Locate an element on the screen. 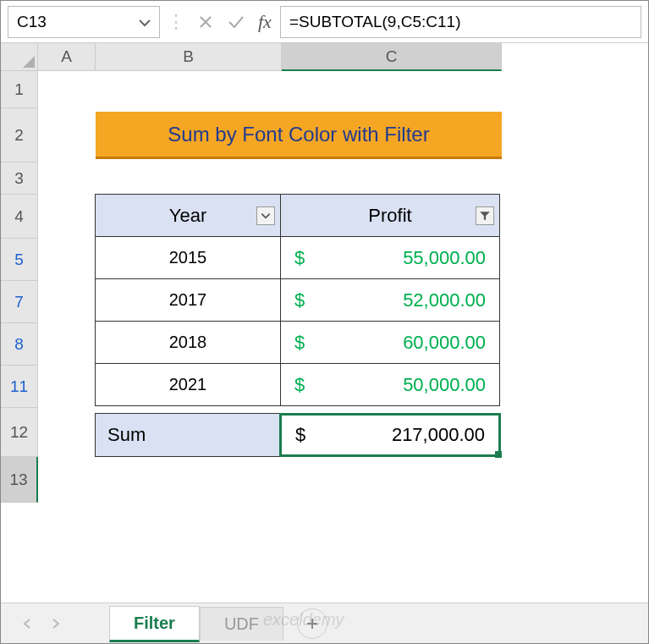  header-year-label: Year is located at coordinates (188, 216).